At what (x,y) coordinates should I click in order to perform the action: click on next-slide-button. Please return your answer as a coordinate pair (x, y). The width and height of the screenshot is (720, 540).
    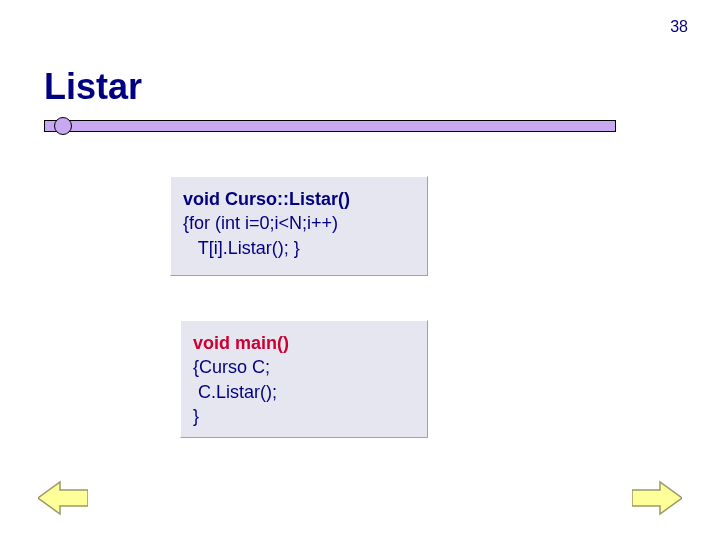
    Looking at the image, I should click on (657, 498).